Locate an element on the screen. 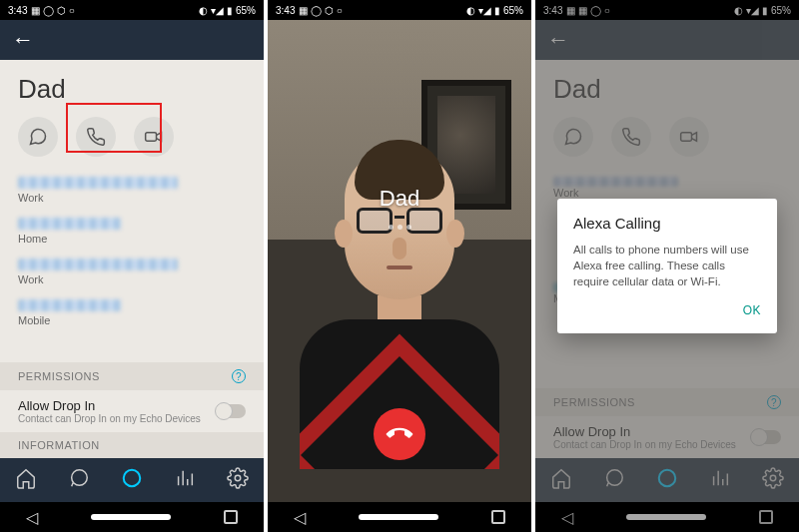 The width and height of the screenshot is (799, 532). alexa-calling-dialog: Alexa Calling All calls to phone numbers… is located at coordinates (667, 266).